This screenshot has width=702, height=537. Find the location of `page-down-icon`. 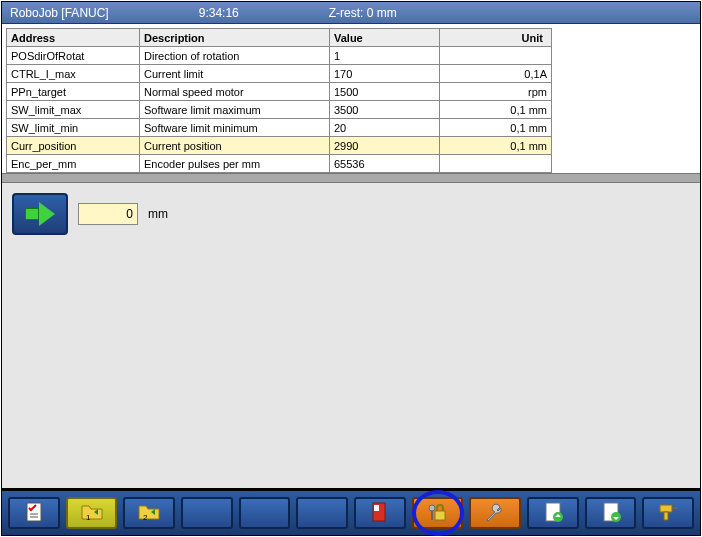

page-down-icon is located at coordinates (611, 514).